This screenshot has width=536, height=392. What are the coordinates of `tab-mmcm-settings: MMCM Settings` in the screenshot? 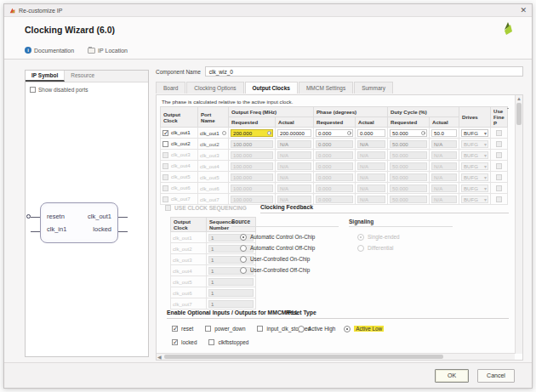 It's located at (326, 88).